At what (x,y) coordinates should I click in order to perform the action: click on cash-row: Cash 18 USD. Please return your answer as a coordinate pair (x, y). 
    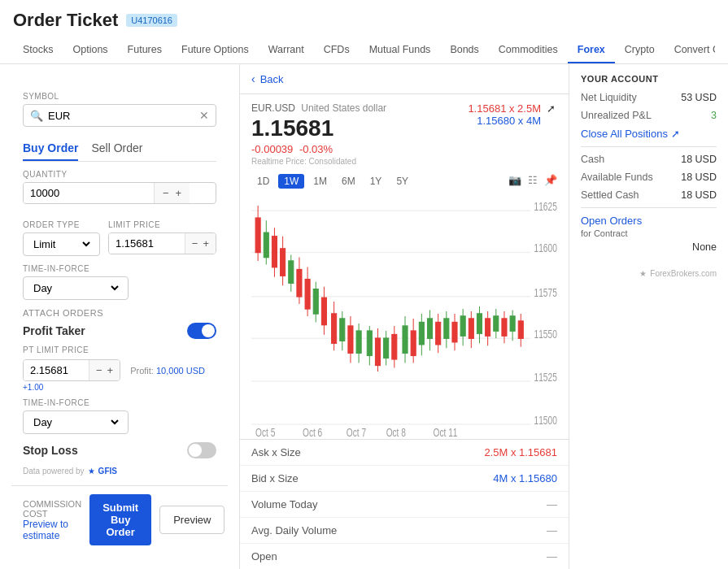
    Looking at the image, I should click on (649, 159).